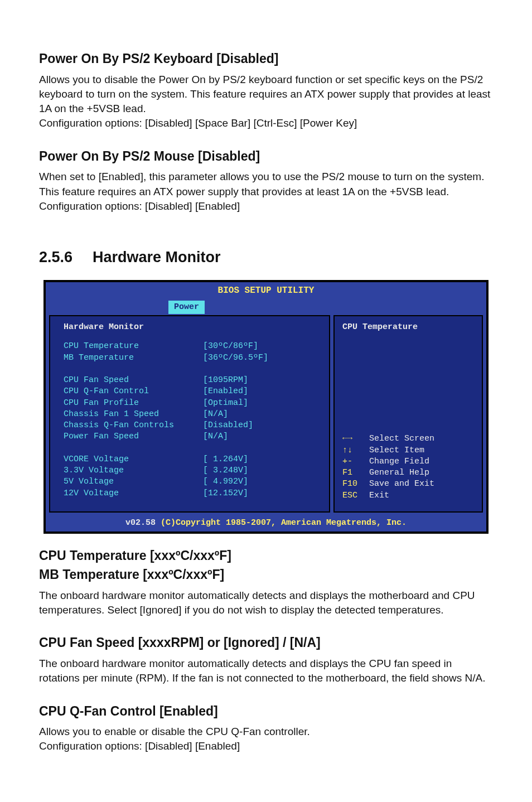  I want to click on bios-right-panel: CPU Temperature ←→Select Screen↑↓Select …, so click(408, 414).